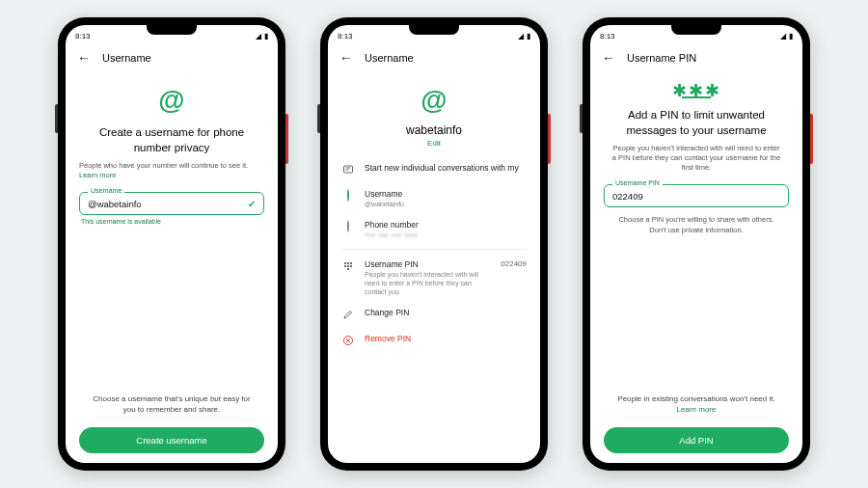 This screenshot has height=488, width=868. I want to click on appbar-title: Username PIN, so click(662, 58).